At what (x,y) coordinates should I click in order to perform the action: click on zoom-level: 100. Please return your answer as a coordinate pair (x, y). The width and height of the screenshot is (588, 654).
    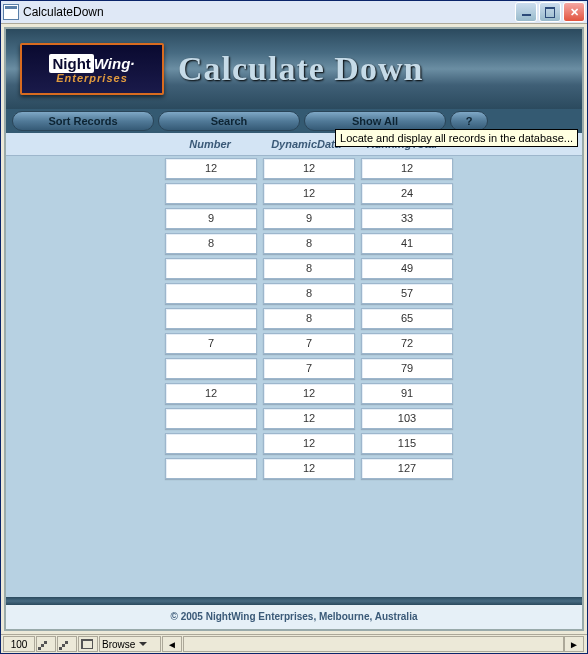
    Looking at the image, I should click on (19, 644).